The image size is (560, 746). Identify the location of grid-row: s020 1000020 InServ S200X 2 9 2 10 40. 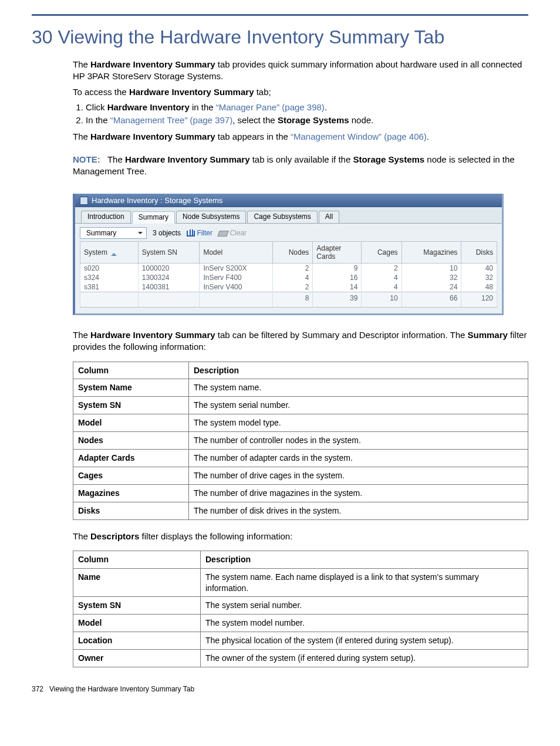
(289, 269).